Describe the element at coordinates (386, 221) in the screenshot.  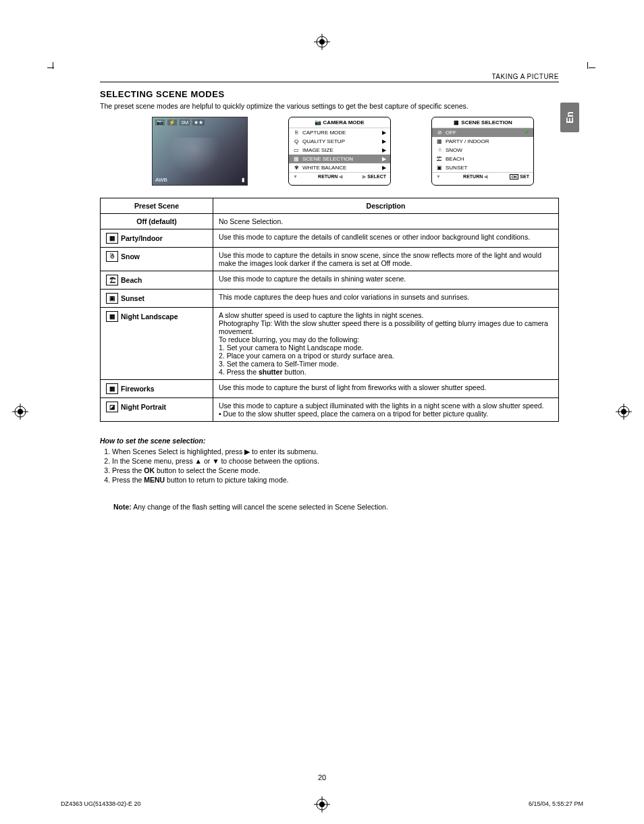
I see `scene-desc-cell: No Scene Selection.` at that location.